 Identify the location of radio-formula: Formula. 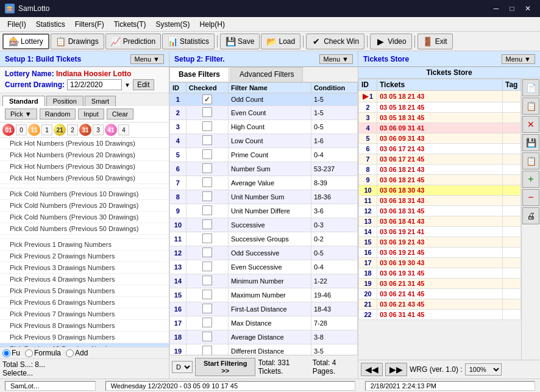
(43, 353).